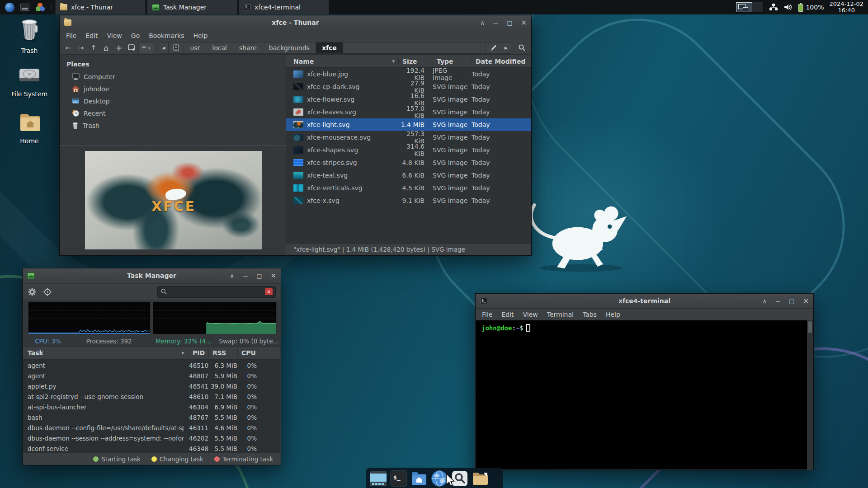 This screenshot has height=488, width=868. What do you see at coordinates (415, 61) in the screenshot?
I see `column-size: Size` at bounding box center [415, 61].